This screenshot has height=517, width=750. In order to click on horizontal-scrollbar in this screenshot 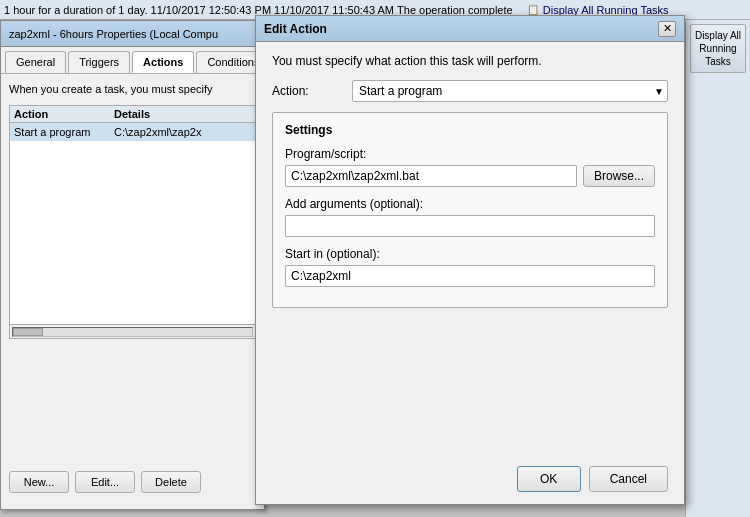, I will do `click(132, 332)`.